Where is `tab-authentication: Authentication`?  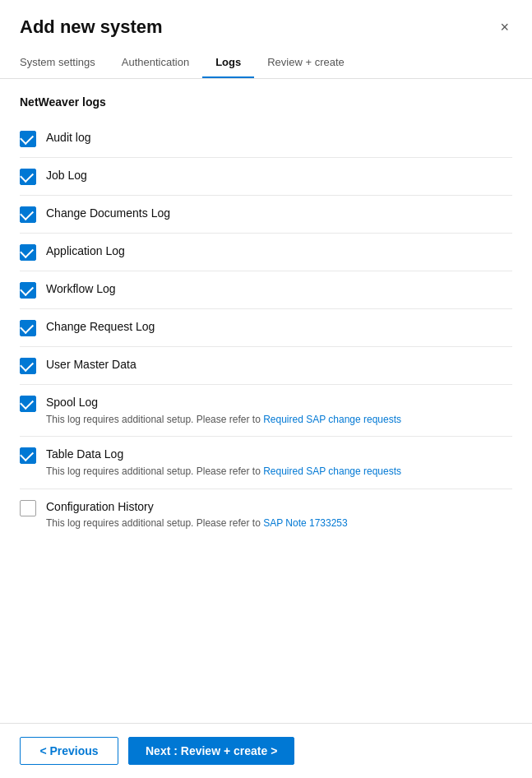
tab-authentication: Authentication is located at coordinates (155, 63).